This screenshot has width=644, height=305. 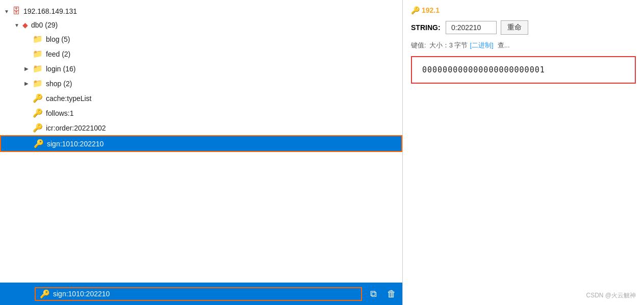 What do you see at coordinates (449, 45) in the screenshot?
I see `key-size-text: 大小：3 字节` at bounding box center [449, 45].